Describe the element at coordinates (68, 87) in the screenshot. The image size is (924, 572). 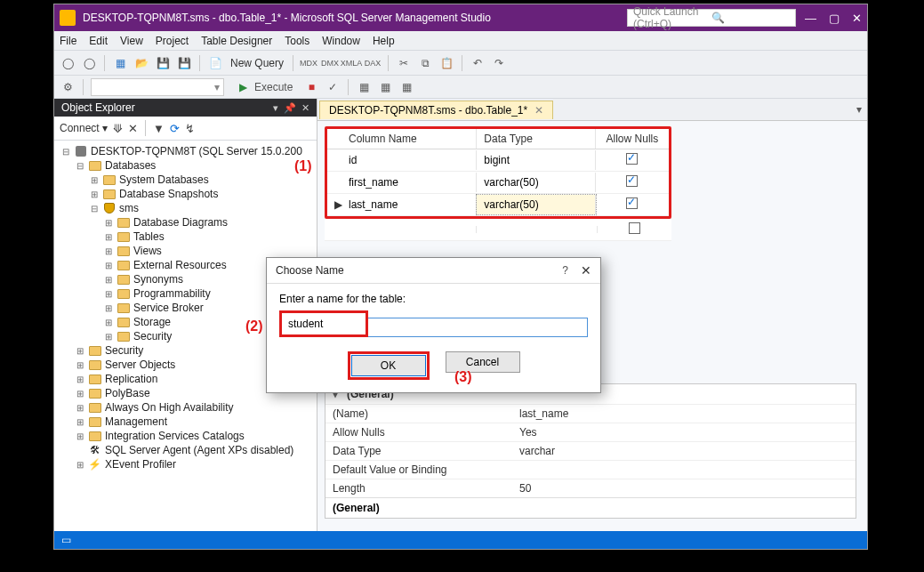
I see `toggle-icon: ⚙` at that location.